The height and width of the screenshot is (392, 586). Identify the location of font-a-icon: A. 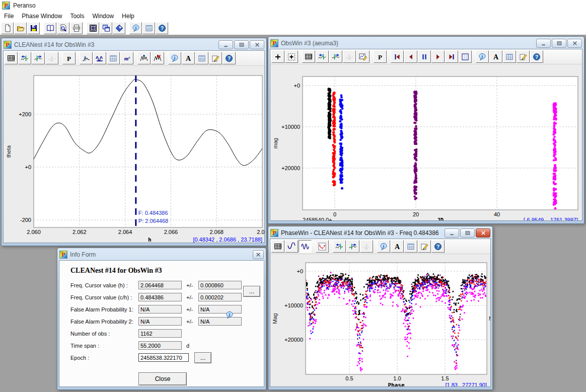
(397, 247).